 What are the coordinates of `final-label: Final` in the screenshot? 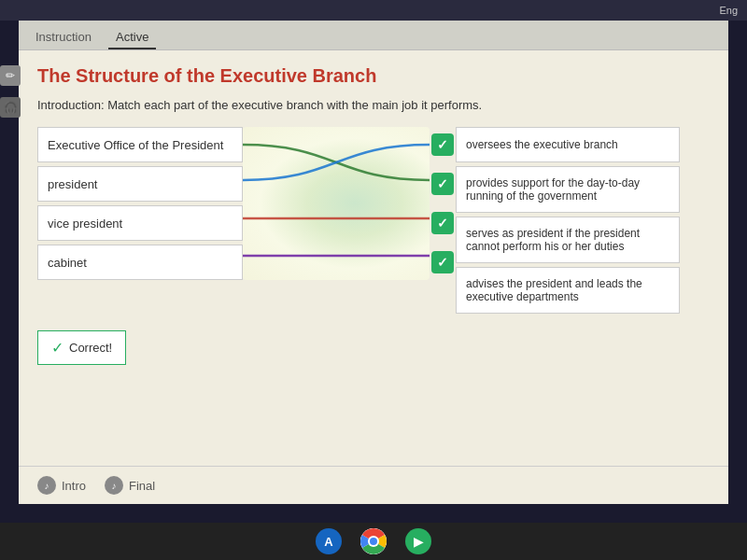 It's located at (142, 485).